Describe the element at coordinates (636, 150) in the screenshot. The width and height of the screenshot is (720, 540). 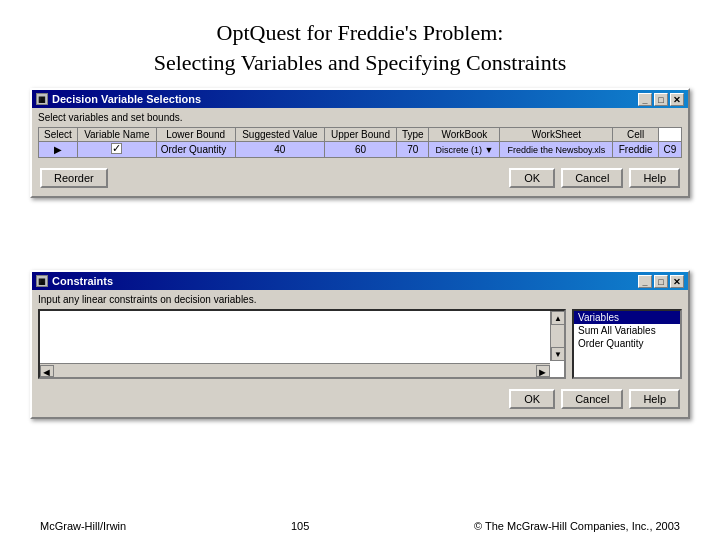
I see `row-worksheet: Freddie` at that location.